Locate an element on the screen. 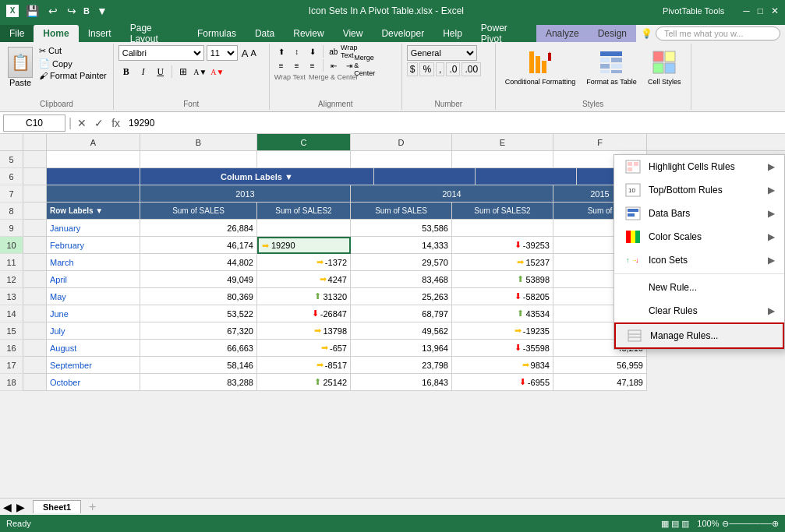  cell-14-D: 68,797 is located at coordinates (401, 314).